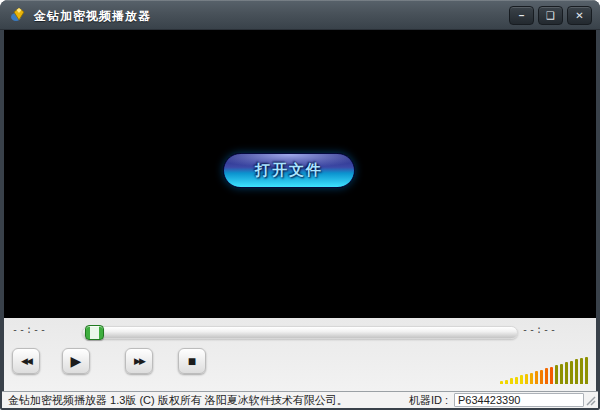  What do you see at coordinates (94, 332) in the screenshot?
I see `seek-thumb` at bounding box center [94, 332].